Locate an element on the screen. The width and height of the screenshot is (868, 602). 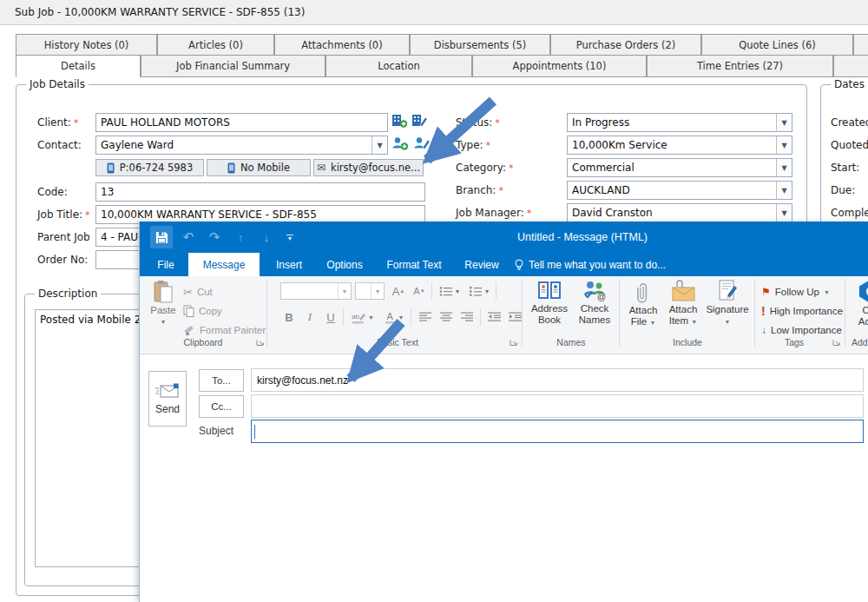
tell-me-box: Tell me what you want to do... is located at coordinates (615, 264).